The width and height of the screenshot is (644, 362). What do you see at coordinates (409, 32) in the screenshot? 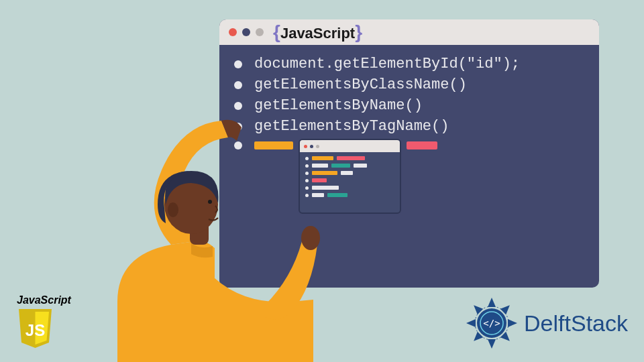
I see `window-titlebar: {JavaScript}` at bounding box center [409, 32].